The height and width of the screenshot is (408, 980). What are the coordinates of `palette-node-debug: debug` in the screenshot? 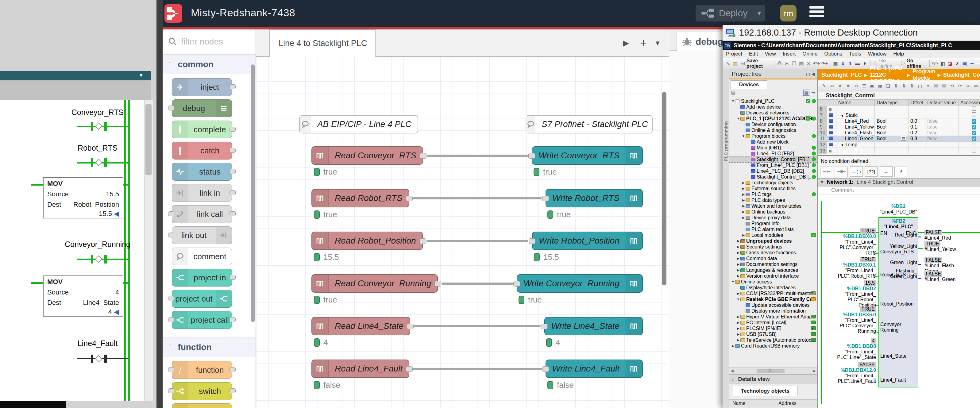 It's located at (202, 108).